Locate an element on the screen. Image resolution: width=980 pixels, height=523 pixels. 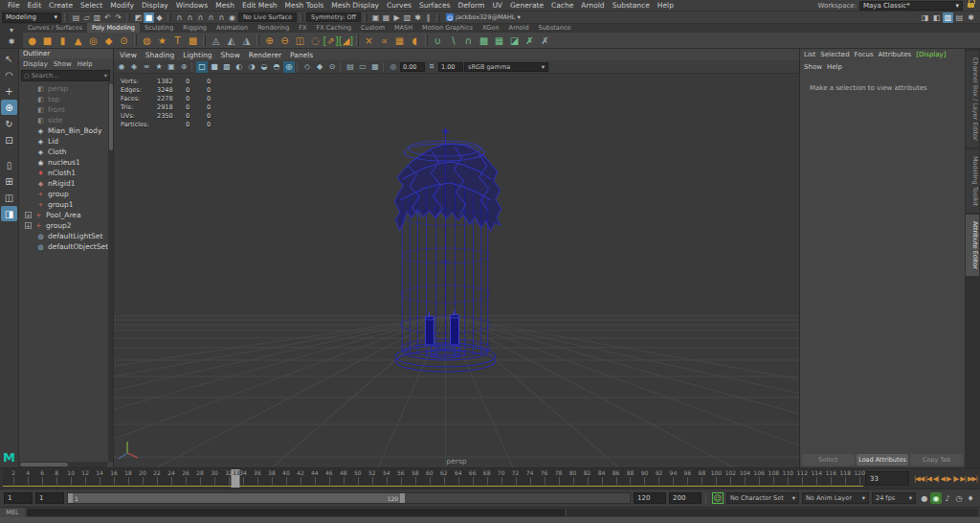
menu-substance: Substance is located at coordinates (632, 6).